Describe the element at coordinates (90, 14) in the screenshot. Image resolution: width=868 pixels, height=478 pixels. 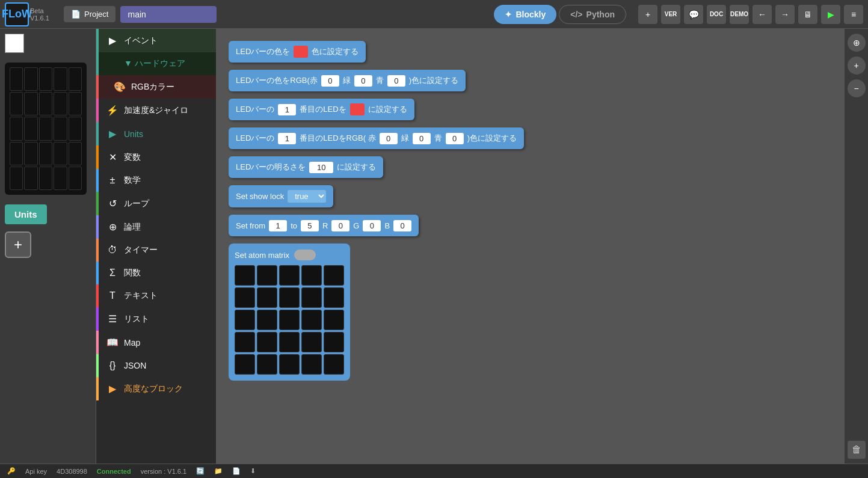
I see `project-button: 📄 Project` at that location.